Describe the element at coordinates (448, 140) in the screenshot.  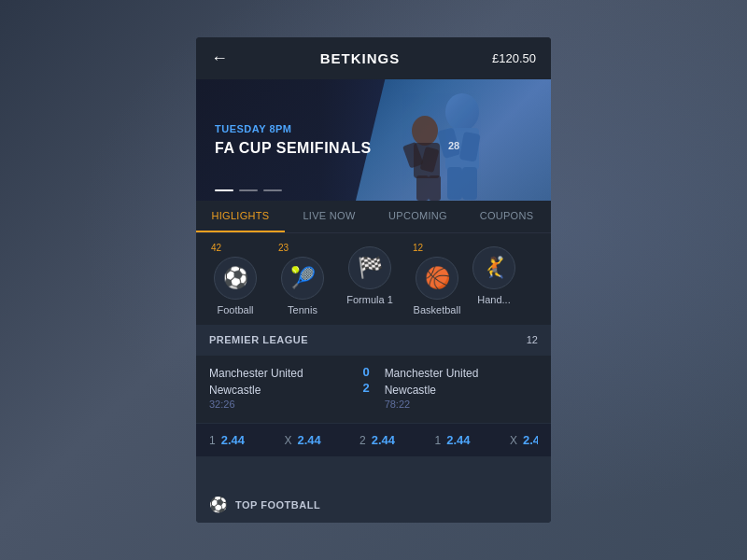
I see `hero-figure: 28` at that location.